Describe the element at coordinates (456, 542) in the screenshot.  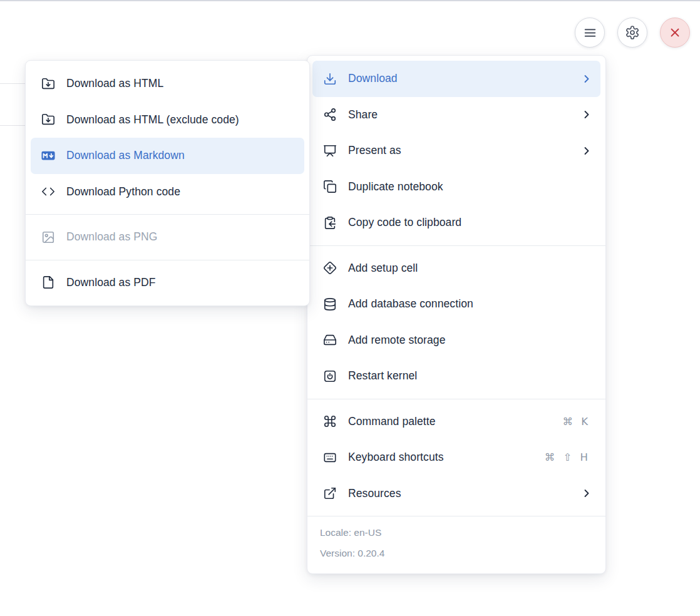
I see `menu-footer: Locale: en-US Version: 0.20.4` at that location.